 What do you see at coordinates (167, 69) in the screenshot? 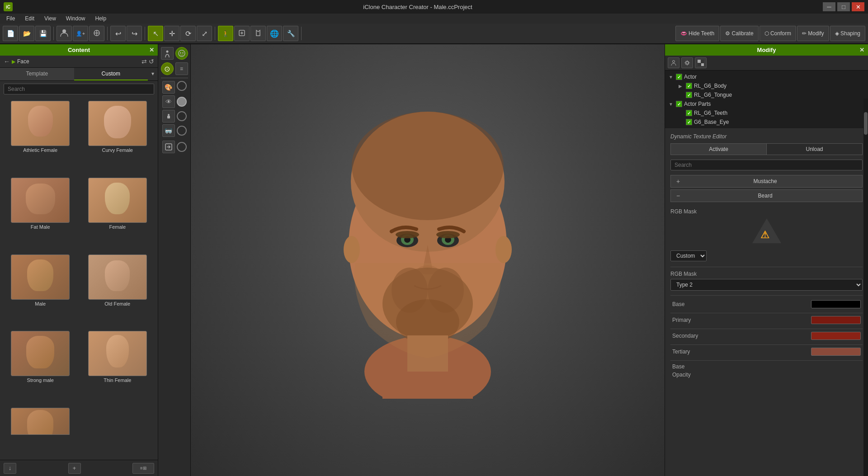
I see `skin-button: ⊙` at bounding box center [167, 69].